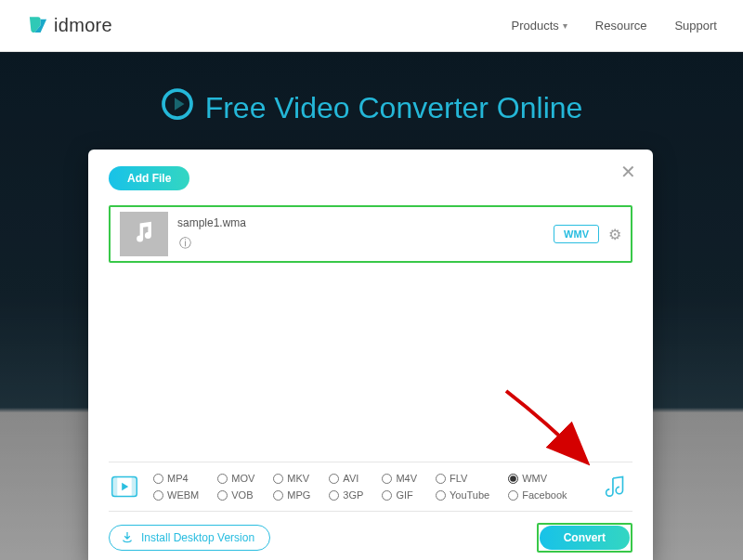 This screenshot has width=743, height=560. What do you see at coordinates (144, 234) in the screenshot?
I see `music-note-icon` at bounding box center [144, 234].